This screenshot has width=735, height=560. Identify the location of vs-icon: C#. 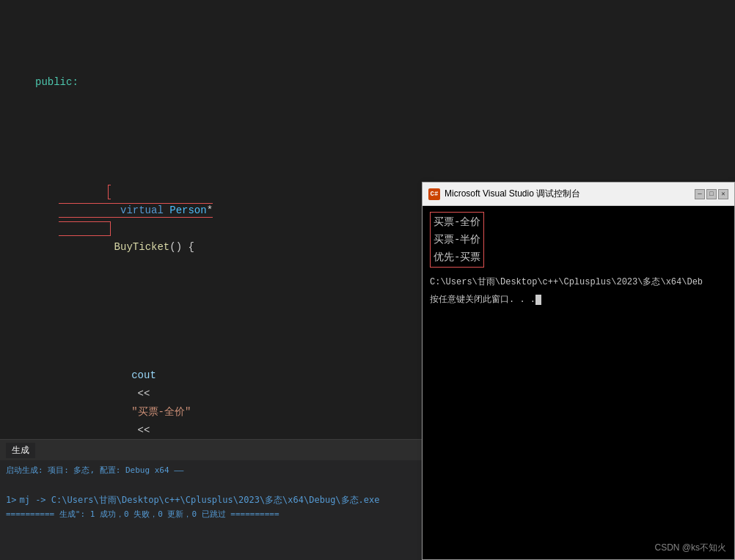
(434, 194).